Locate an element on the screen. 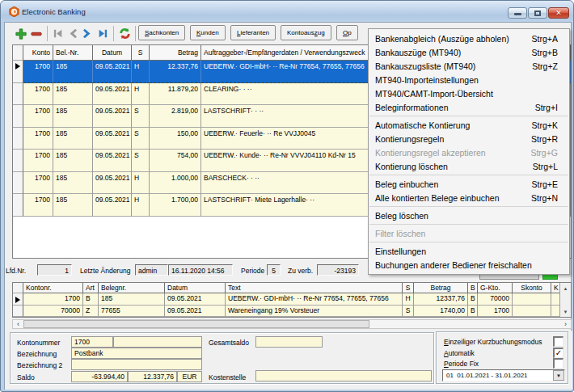 The image size is (574, 392). vertical-scrollbar: ▲▼ is located at coordinates (565, 300).